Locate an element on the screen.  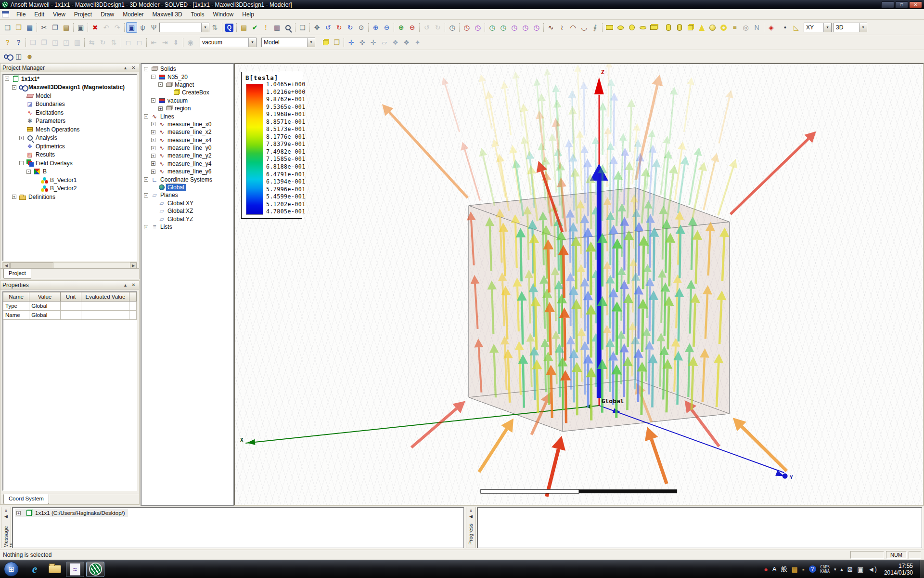
draw-arc-center-button: ◠ is located at coordinates (573, 27).